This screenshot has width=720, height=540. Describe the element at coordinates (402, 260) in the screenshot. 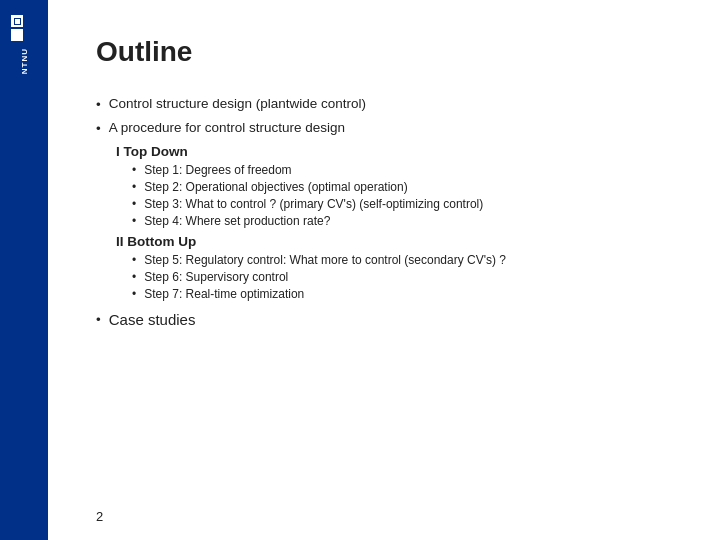

I see `list-item: • Step 5: Regulatory control: What more …` at that location.